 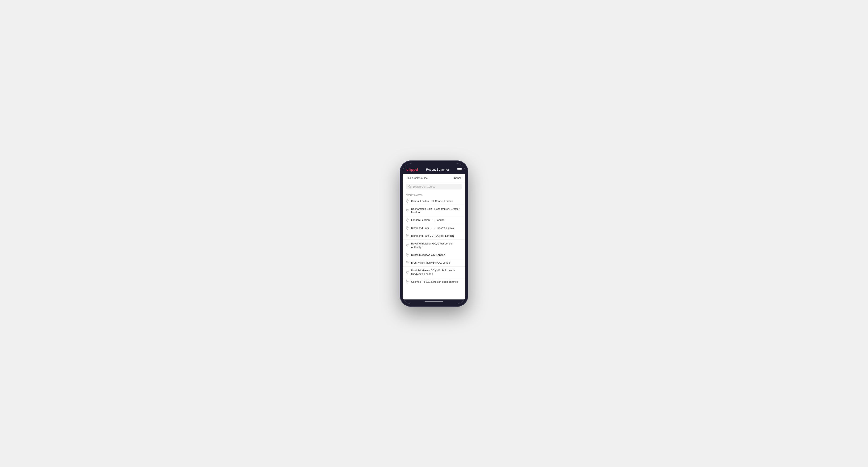 I want to click on list-item: North Middlesex GC (1011942 - North Midd…, so click(x=434, y=272).